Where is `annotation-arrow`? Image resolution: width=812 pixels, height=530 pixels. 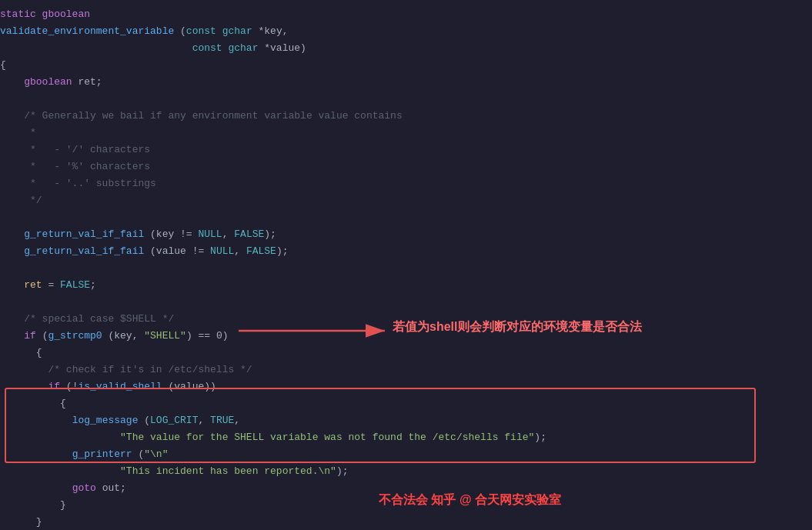
annotation-arrow is located at coordinates (316, 331).